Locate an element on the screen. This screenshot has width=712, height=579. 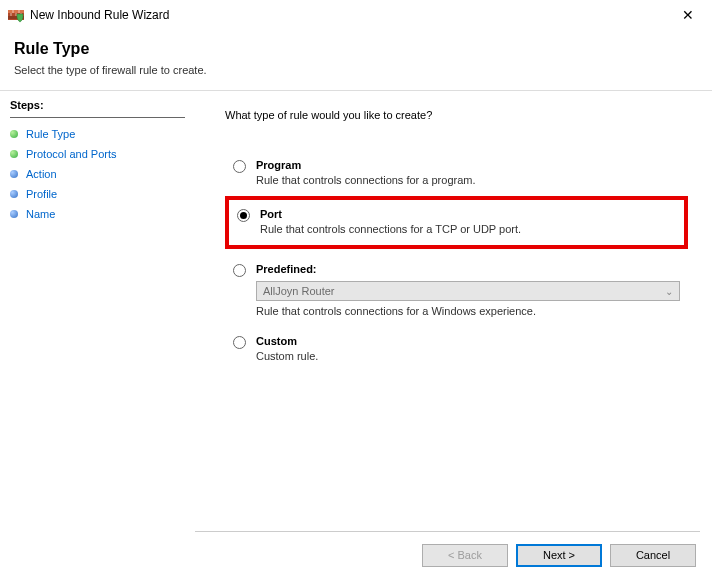
prompt-text: What type of rule would you like to crea… is located at coordinates (456, 115).